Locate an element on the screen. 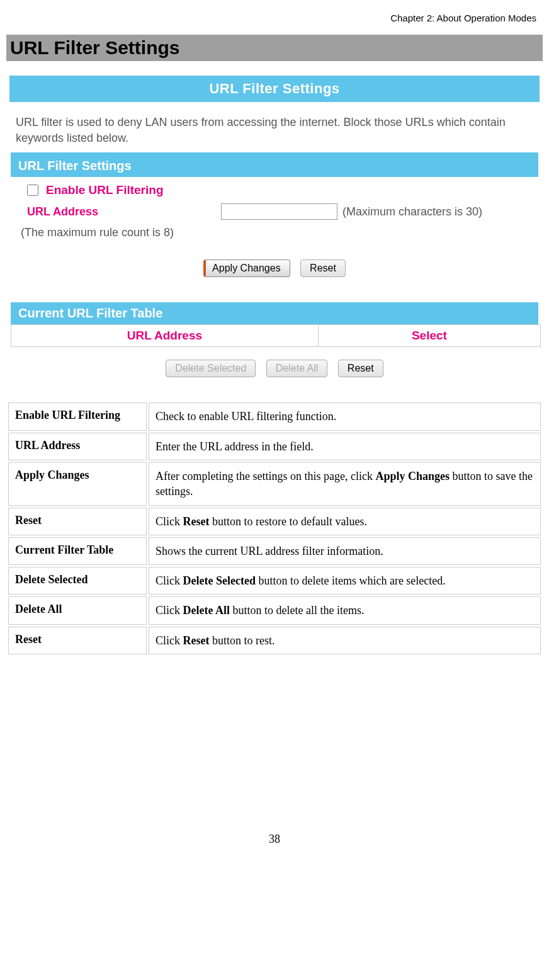 Image resolution: width=549 pixels, height=980 pixels. table-reset-button: Reset is located at coordinates (361, 368).